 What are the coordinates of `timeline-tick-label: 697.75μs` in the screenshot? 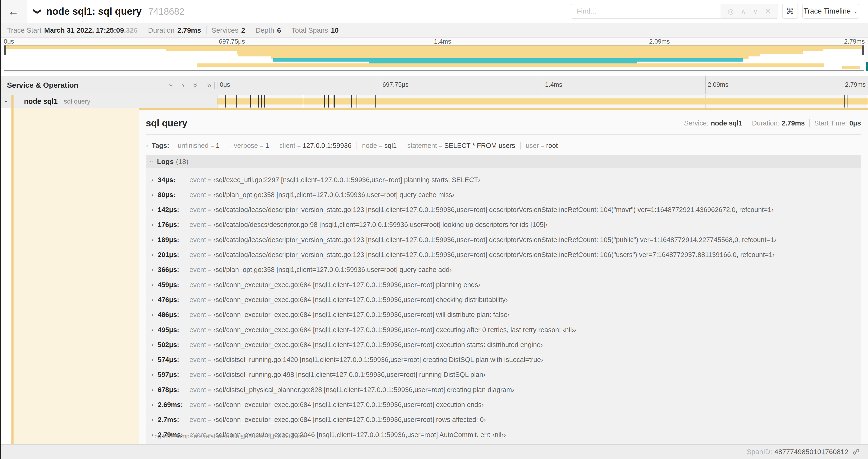 It's located at (396, 85).